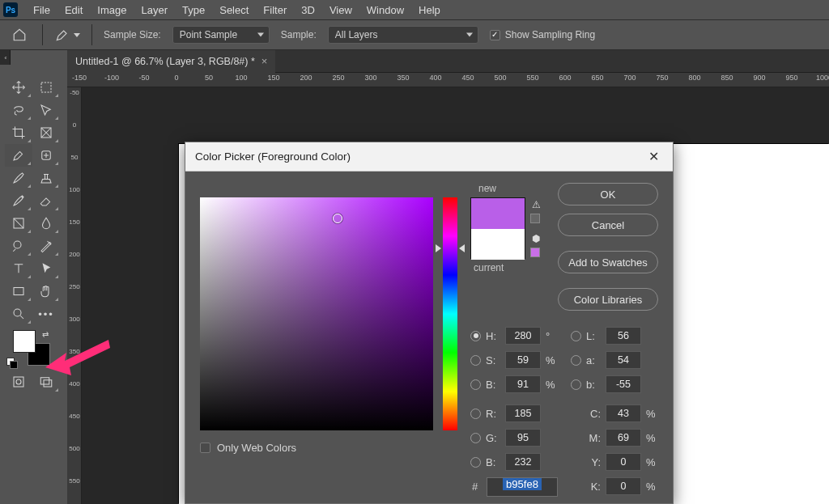  Describe the element at coordinates (46, 246) in the screenshot. I see `pen-tool` at that location.